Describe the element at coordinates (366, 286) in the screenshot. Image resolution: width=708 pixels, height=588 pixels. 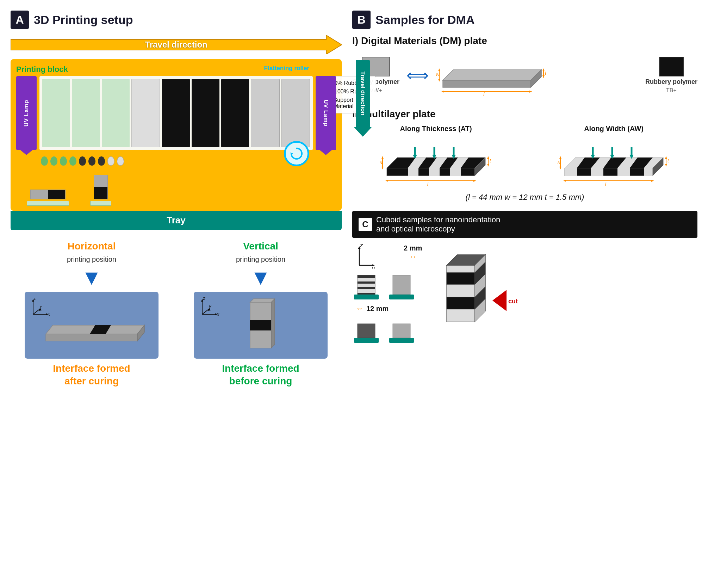
I see `sample1-svg` at that location.